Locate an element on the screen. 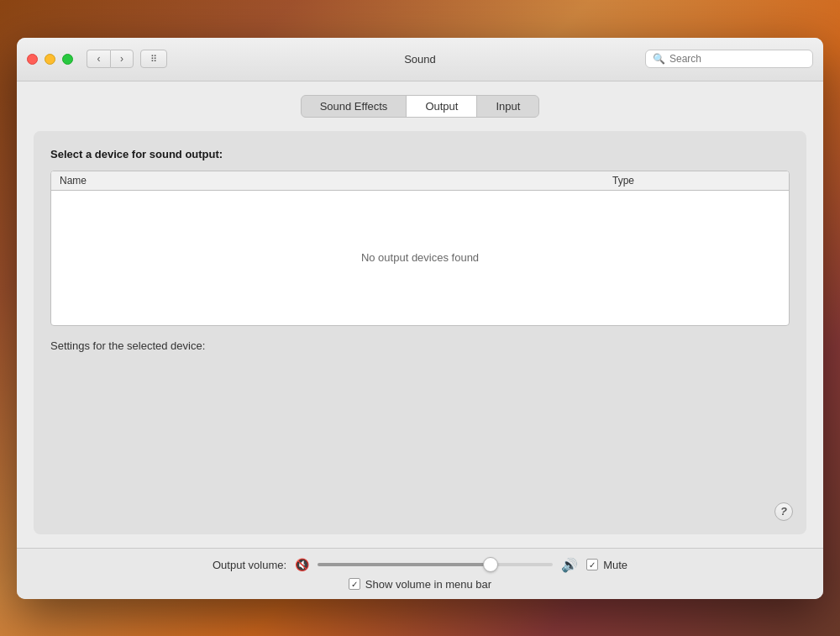 The width and height of the screenshot is (840, 636). bottom-bar: Output volume: 🔇 🔊 ✓ Mute ✓ Show volume … is located at coordinates (420, 573).